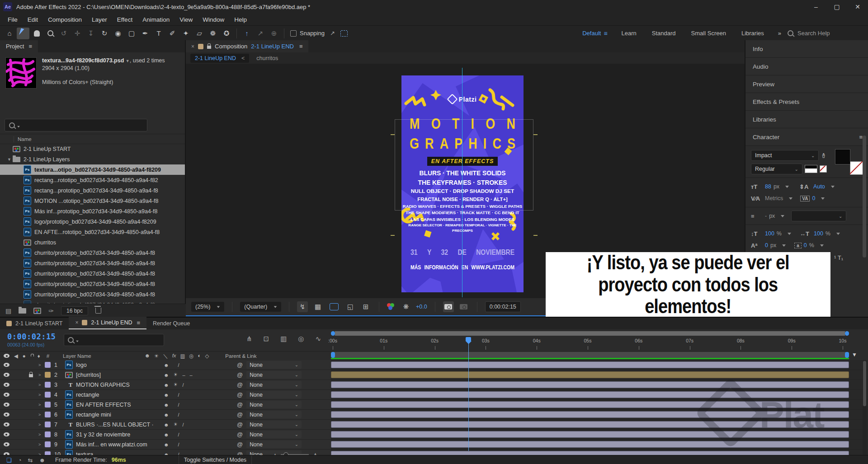  Describe the element at coordinates (243, 58) in the screenshot. I see `breadcrumb-back-icon: <` at that location.